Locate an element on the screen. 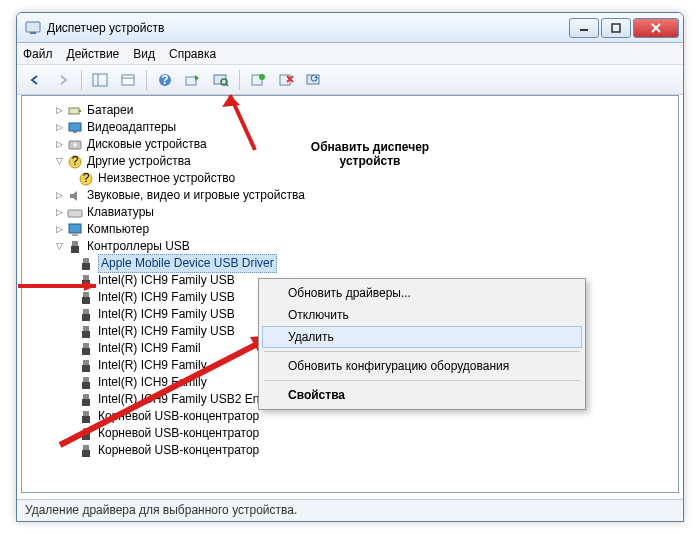 Image resolution: width=699 pixels, height=534 pixels. titlebar: Диспетчер устройств is located at coordinates (350, 28).